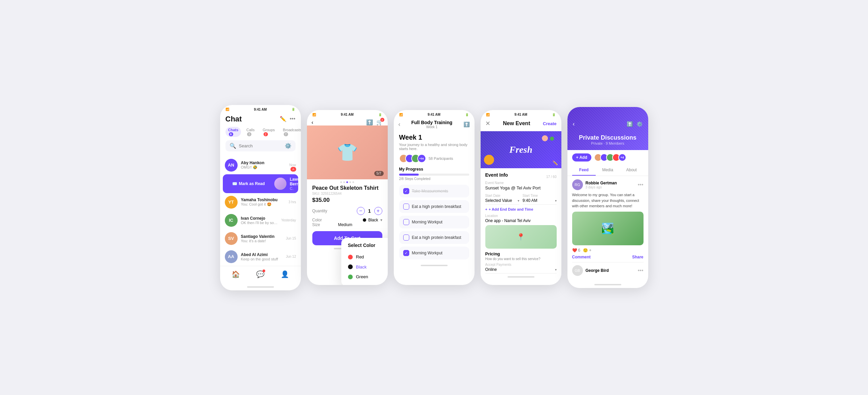 The height and width of the screenshot is (395, 868). What do you see at coordinates (497, 175) in the screenshot?
I see `event-info-title: Event Info` at bounding box center [497, 175].